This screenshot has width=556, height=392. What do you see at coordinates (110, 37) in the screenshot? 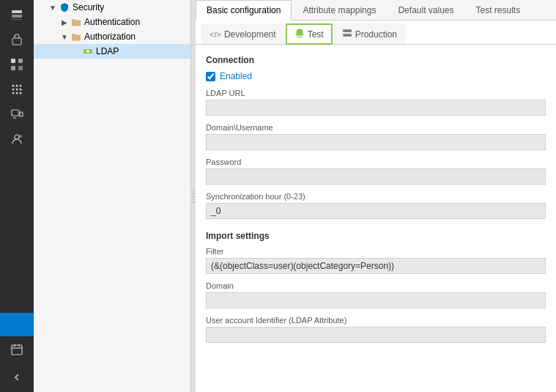
I see `tree-label-authorization: Authorization` at bounding box center [110, 37].